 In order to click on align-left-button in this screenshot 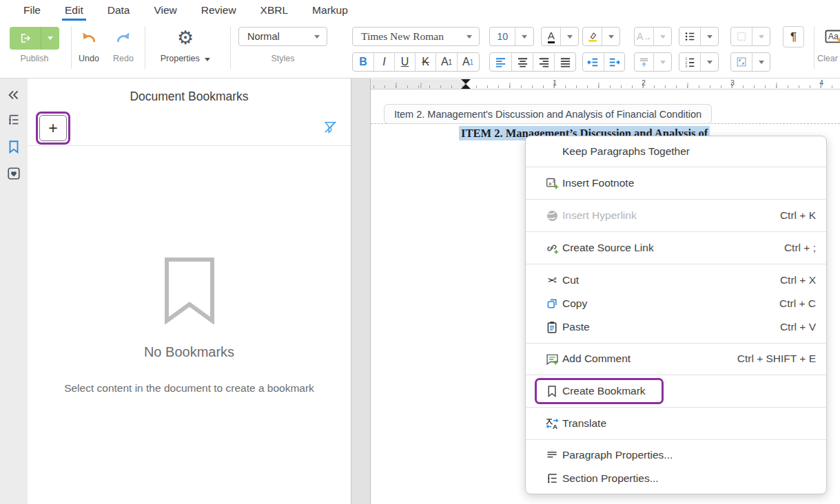, I will do `click(500, 62)`.